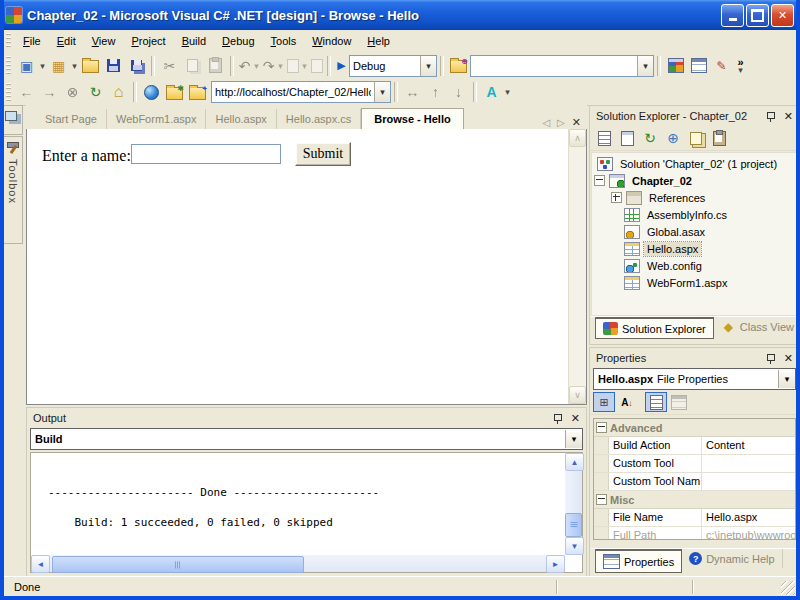  Describe the element at coordinates (393, 66) in the screenshot. I see `solution-configurations-combo: ▾` at that location.